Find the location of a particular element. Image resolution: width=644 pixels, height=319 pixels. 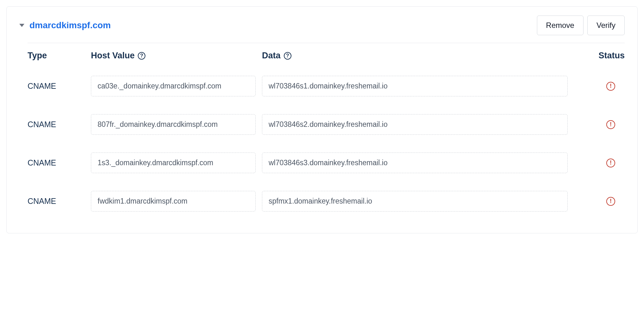

record-data-cell: wl703846s2.domainkey.freshemail.io is located at coordinates (418, 124).